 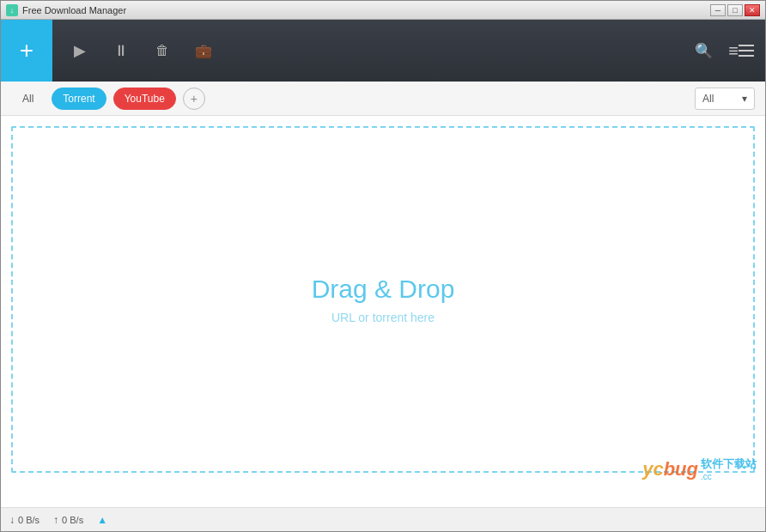 What do you see at coordinates (745, 99) in the screenshot?
I see `dropdown-arrow-icon: ▾` at bounding box center [745, 99].